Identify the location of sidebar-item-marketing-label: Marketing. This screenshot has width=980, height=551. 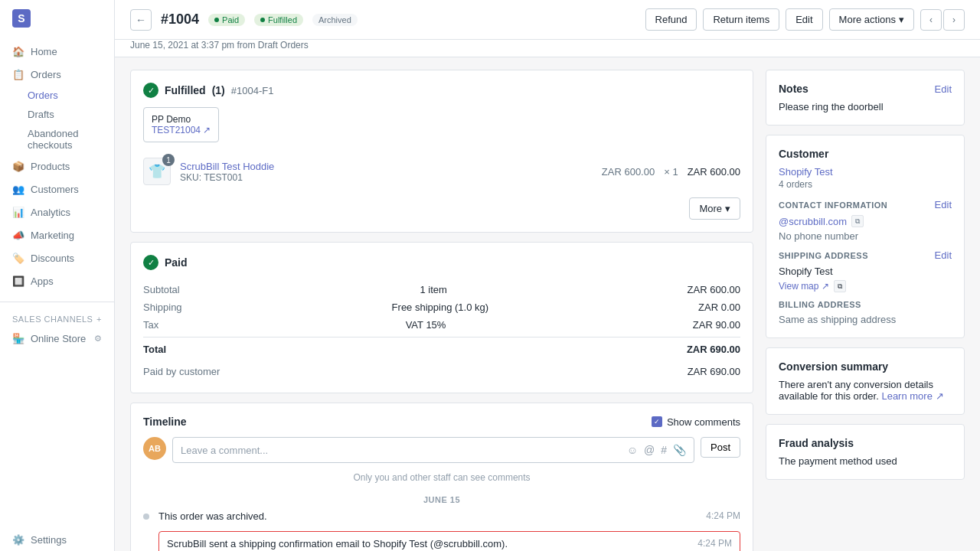
(52, 236).